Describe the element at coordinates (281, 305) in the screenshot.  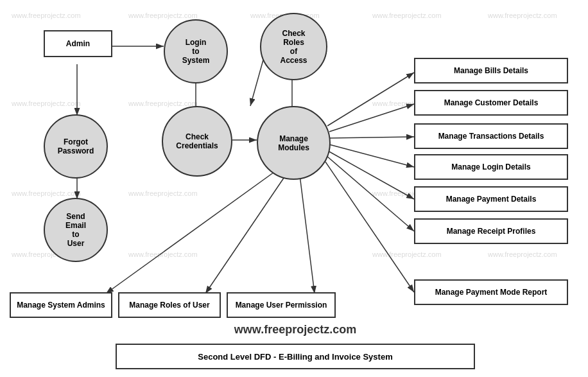
I see `manage-user-permission-node: Manage User Permission` at that location.